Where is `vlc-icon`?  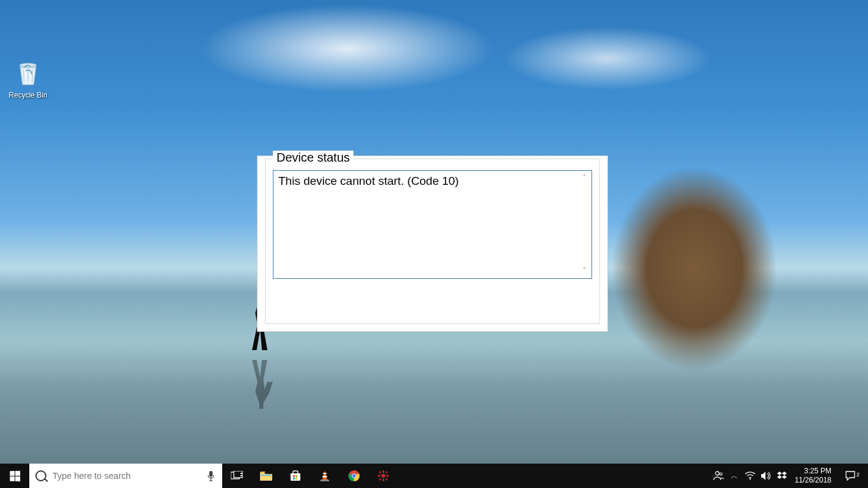 vlc-icon is located at coordinates (325, 476).